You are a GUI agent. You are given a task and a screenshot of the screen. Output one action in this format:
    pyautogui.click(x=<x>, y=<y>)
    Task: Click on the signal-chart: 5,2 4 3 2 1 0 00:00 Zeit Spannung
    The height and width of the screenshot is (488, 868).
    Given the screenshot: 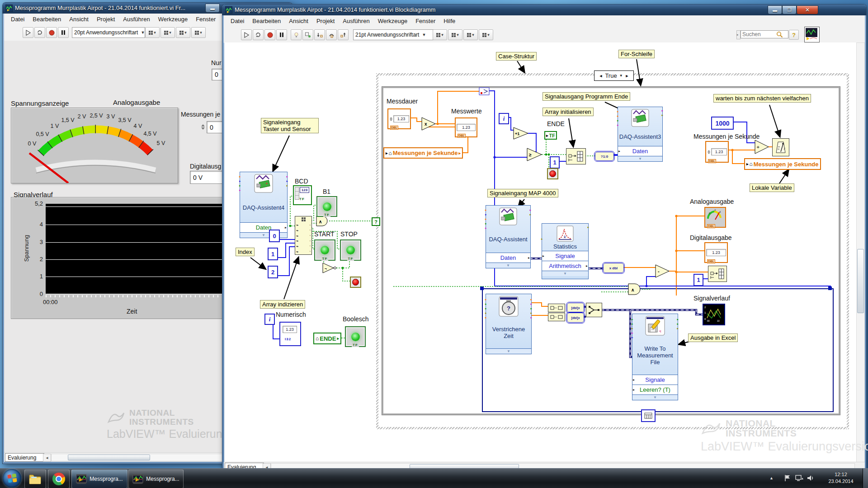 What is the action you would take?
    pyautogui.click(x=122, y=258)
    